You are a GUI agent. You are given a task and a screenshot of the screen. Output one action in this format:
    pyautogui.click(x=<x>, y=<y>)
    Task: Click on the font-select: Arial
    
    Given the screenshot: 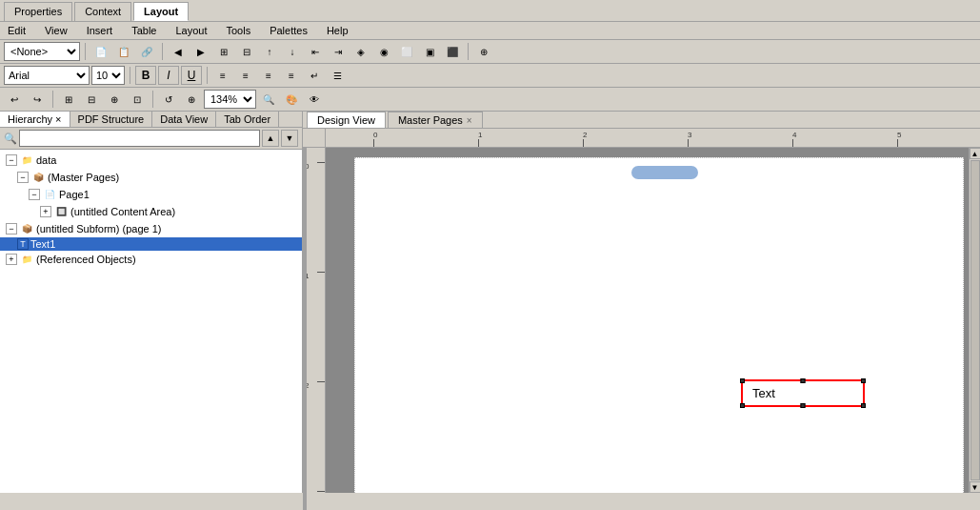 What is the action you would take?
    pyautogui.click(x=47, y=75)
    